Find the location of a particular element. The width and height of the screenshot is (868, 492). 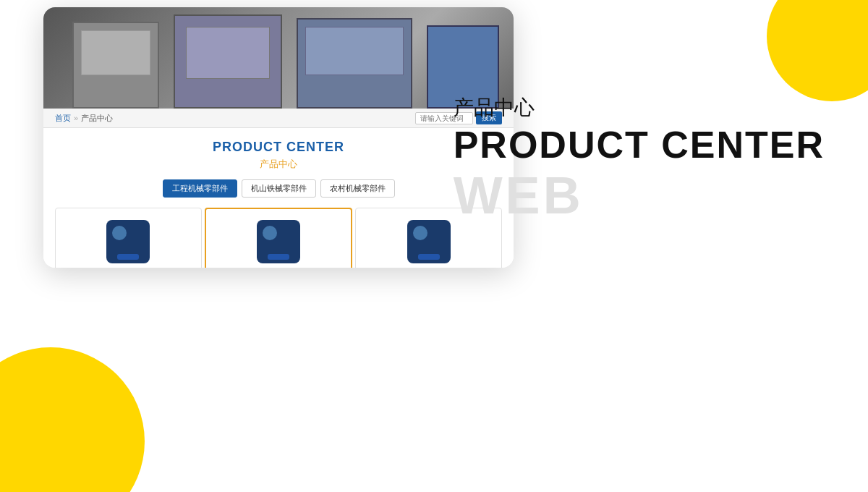

category-tab-engineering: 工程机械零部件 is located at coordinates (200, 188).